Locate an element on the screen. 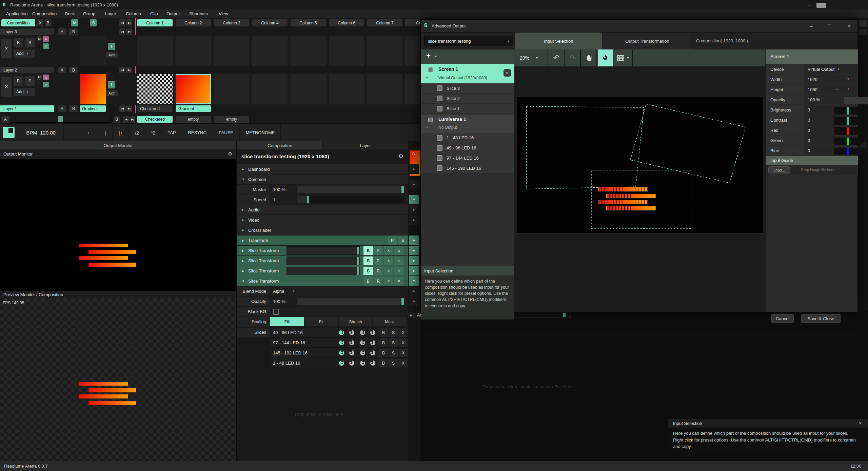 The height and width of the screenshot is (471, 868). section-dashboard: ▶Dashboard is located at coordinates (323, 169).